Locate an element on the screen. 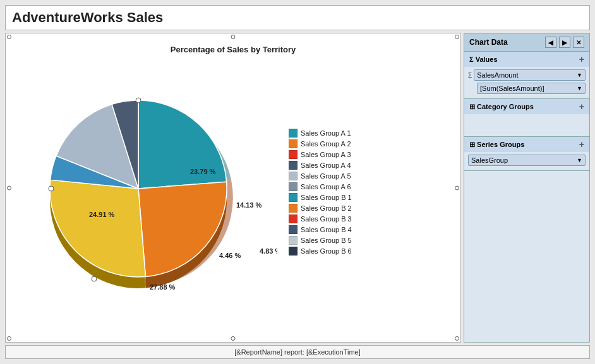 This screenshot has height=364, width=595. label-a3: 27.88 % is located at coordinates (163, 287).